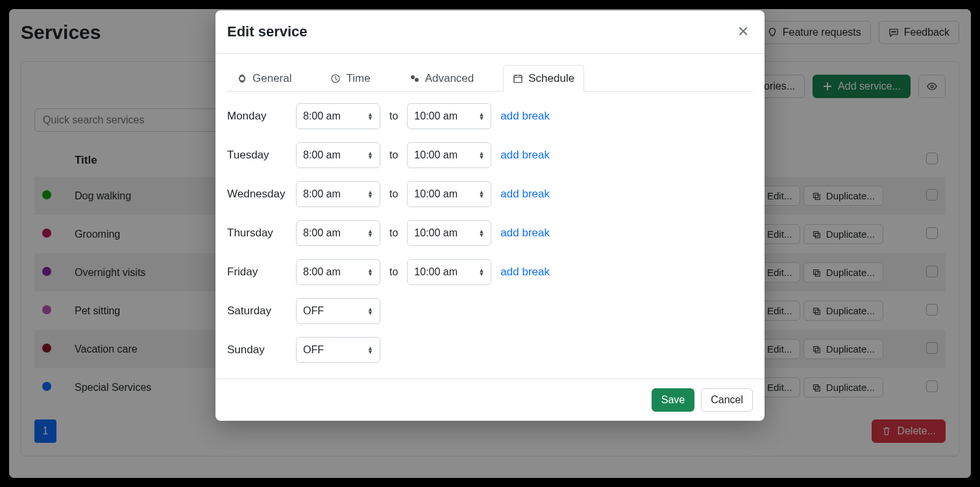  I want to click on tab-time: Time, so click(350, 78).